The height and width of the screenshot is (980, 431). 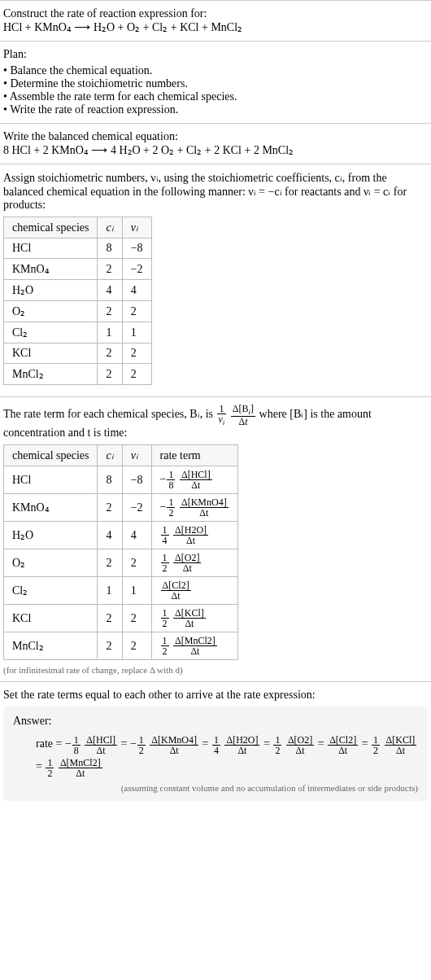 What do you see at coordinates (121, 563) in the screenshot?
I see `table-row: O₂2212 Δ[O2]Δt` at bounding box center [121, 563].